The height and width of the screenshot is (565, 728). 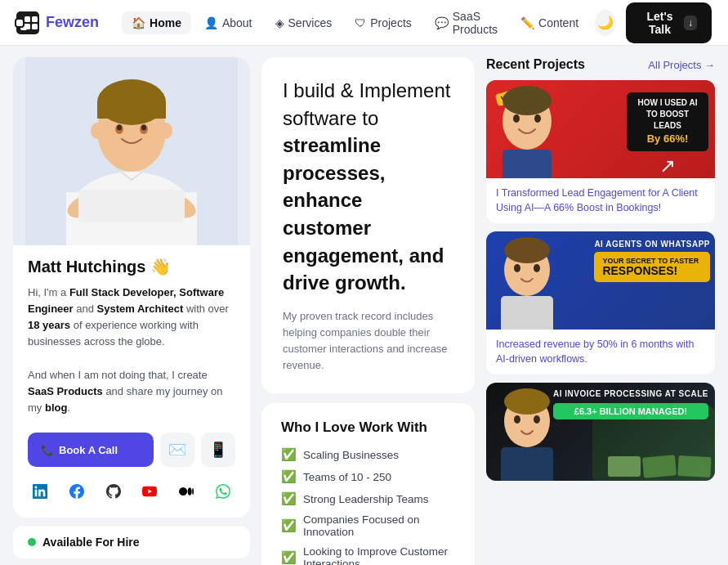 What do you see at coordinates (211, 23) in the screenshot?
I see `about-icon: 👤` at bounding box center [211, 23].